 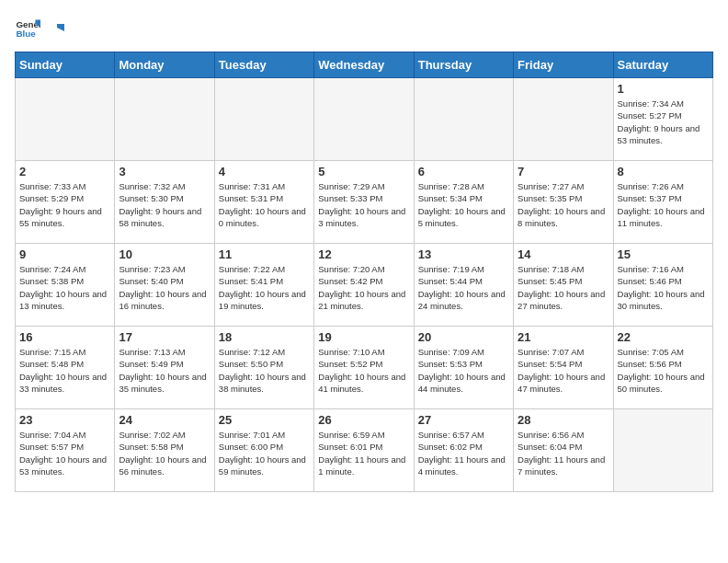 What do you see at coordinates (26, 33) in the screenshot?
I see `svg-text: Blue` at bounding box center [26, 33].